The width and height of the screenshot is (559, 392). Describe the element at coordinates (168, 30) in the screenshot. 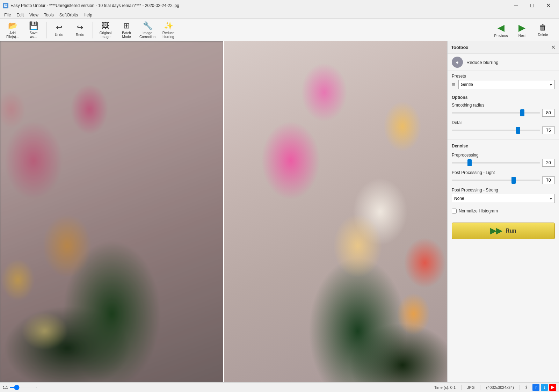

I see `reduce-blurring-toolbar-button: ✨ Reduceblurring` at that location.